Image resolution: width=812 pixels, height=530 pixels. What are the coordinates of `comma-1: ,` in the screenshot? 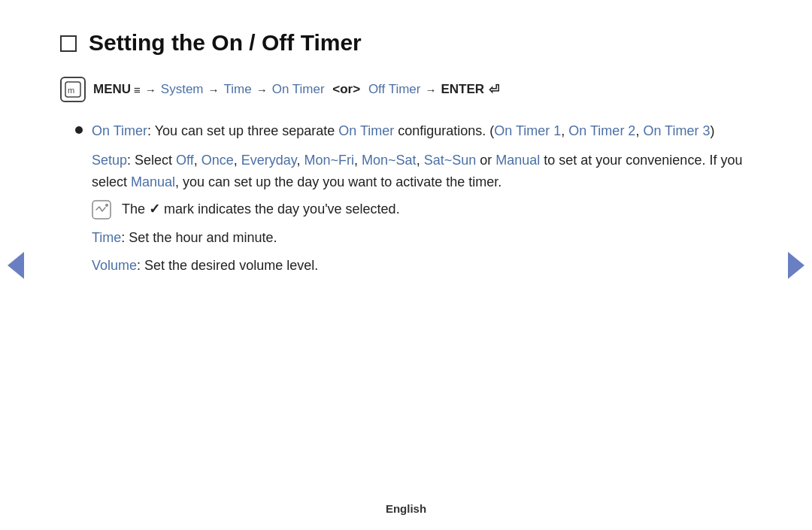 It's located at (565, 131).